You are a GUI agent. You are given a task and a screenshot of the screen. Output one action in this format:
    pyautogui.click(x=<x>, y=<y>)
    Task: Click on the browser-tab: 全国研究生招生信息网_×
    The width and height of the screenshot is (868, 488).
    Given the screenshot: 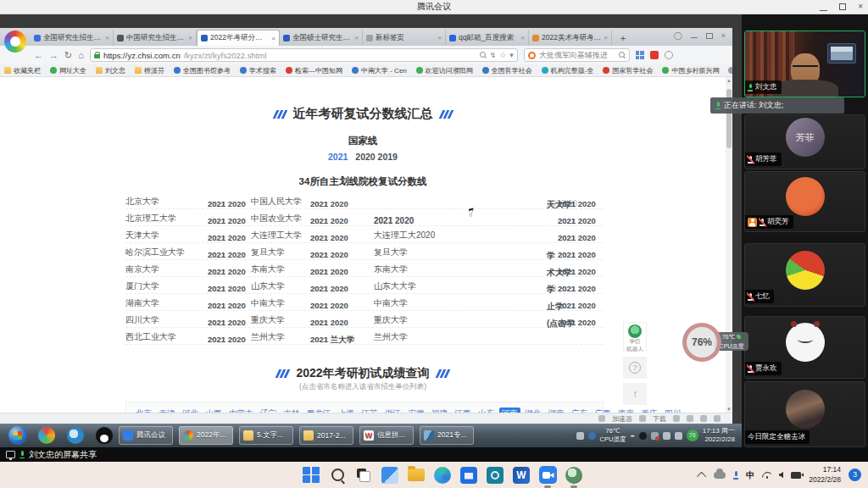 What is the action you would take?
    pyautogui.click(x=72, y=37)
    